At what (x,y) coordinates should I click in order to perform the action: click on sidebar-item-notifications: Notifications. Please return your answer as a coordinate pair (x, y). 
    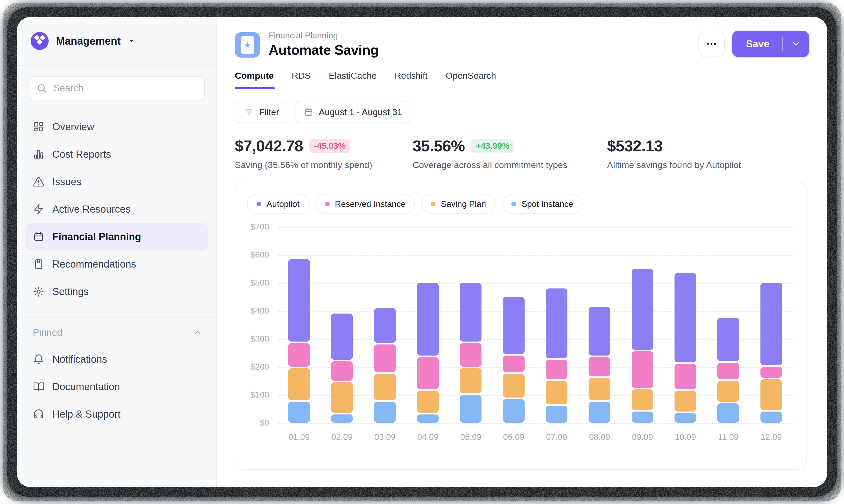
    Looking at the image, I should click on (117, 359).